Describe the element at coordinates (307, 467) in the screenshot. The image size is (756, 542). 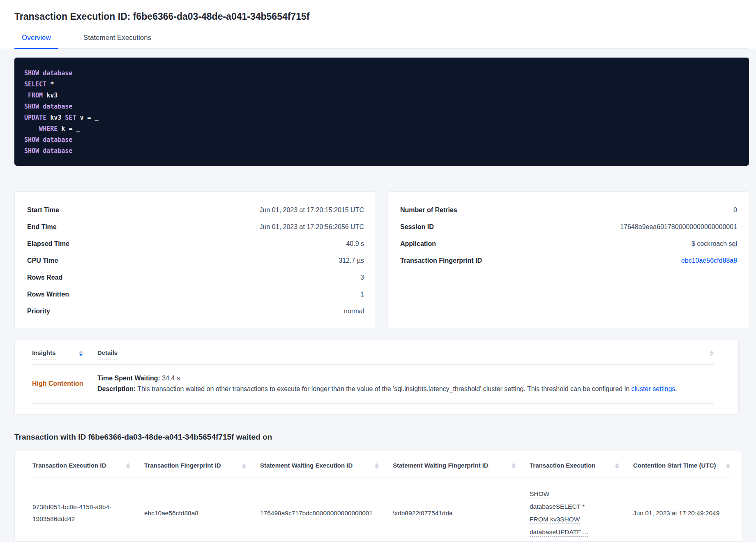
I see `column-header-label: Statement Waiting Execution ID` at that location.